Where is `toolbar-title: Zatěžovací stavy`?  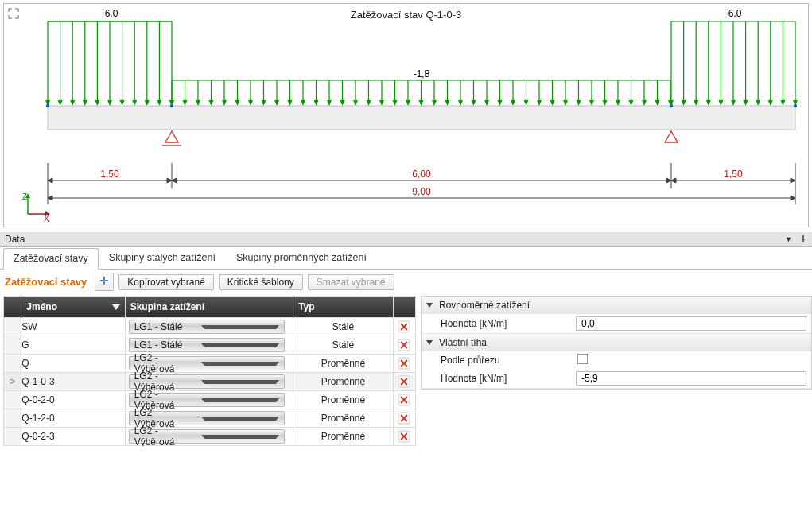 toolbar-title: Zatěžovací stavy is located at coordinates (46, 281).